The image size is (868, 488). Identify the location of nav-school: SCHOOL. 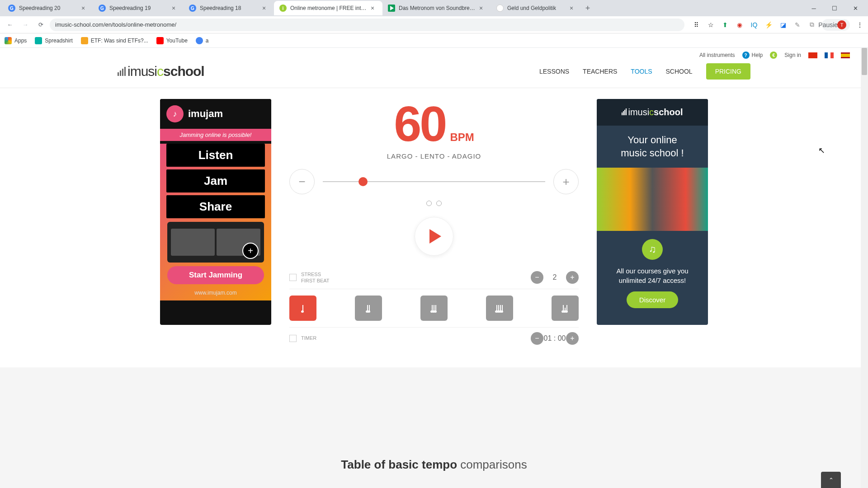
(679, 71).